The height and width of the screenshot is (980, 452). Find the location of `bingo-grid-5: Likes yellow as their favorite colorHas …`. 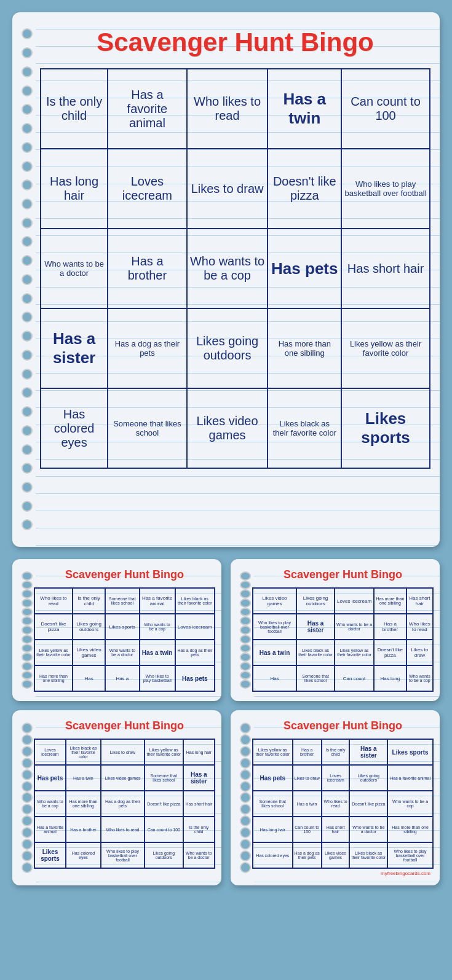

bingo-grid-5: Likes yellow as their favorite colorHas … is located at coordinates (343, 804).